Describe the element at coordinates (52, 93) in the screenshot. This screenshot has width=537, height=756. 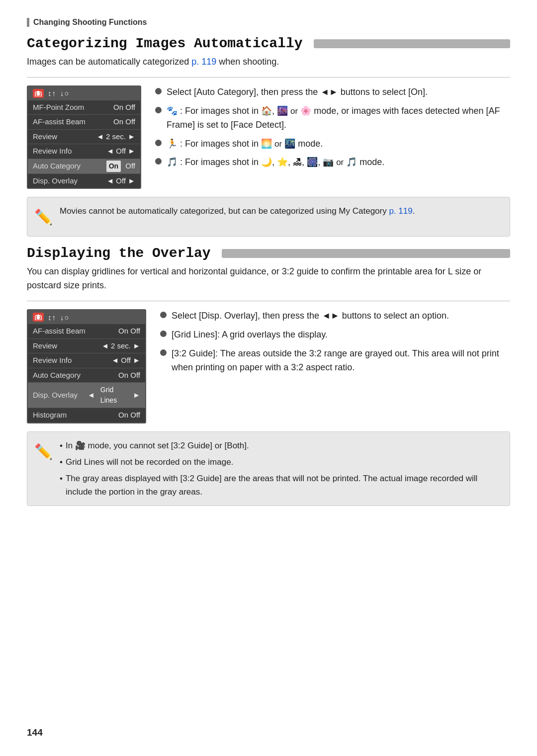
I see `menu-header-icon2: ↕↑` at that location.